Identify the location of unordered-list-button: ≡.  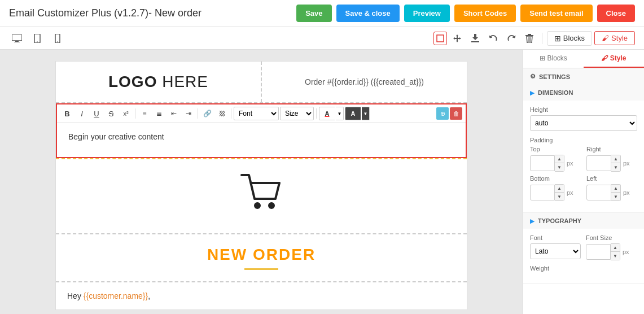
(144, 114).